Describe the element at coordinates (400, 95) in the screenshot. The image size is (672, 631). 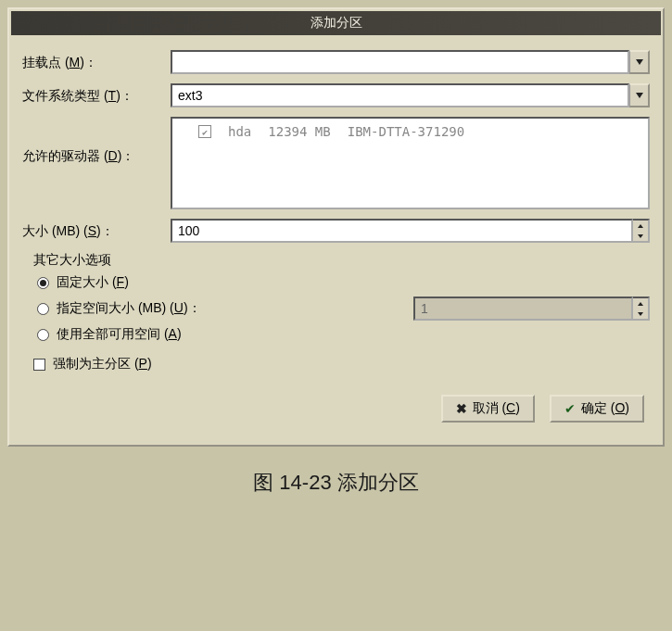
I see `fs-type-input` at that location.